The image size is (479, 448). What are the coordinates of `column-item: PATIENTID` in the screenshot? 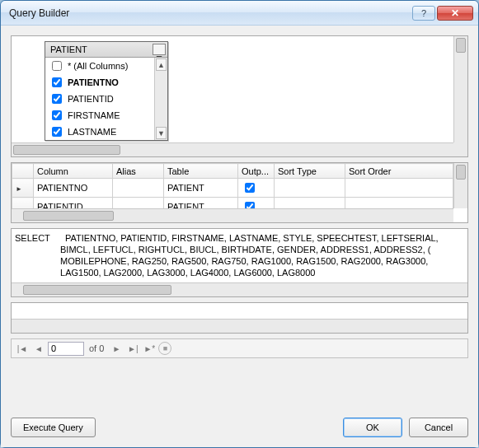 It's located at (106, 99).